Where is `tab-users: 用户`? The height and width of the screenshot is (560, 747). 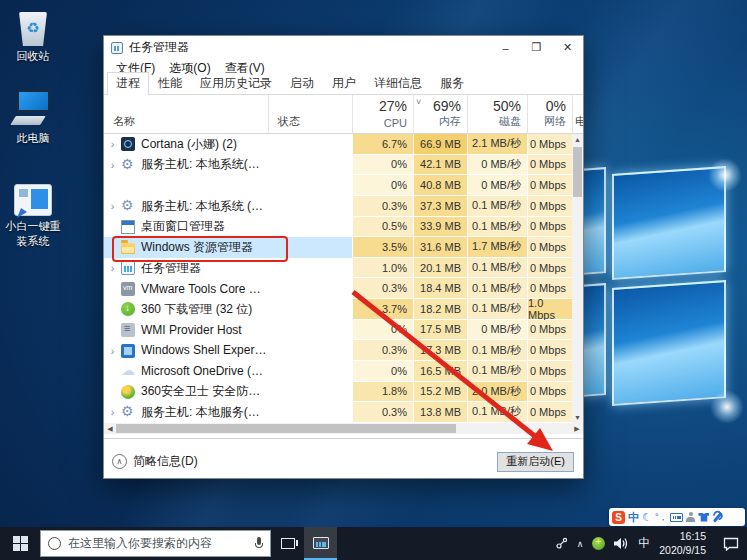 tab-users: 用户 is located at coordinates (344, 83).